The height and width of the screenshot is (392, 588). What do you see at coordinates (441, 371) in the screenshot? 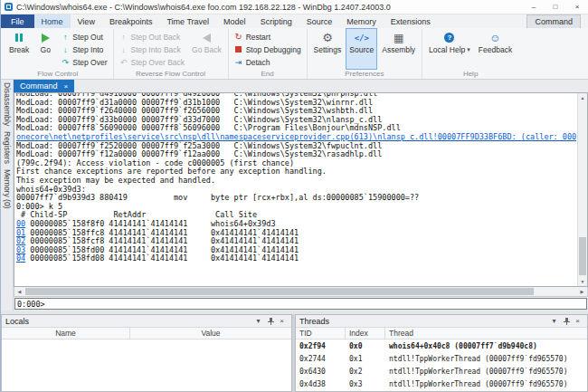
I see `thread-row: 0x6430 0x2 ntdll!TppWorkerThread (00007f…` at bounding box center [441, 371].